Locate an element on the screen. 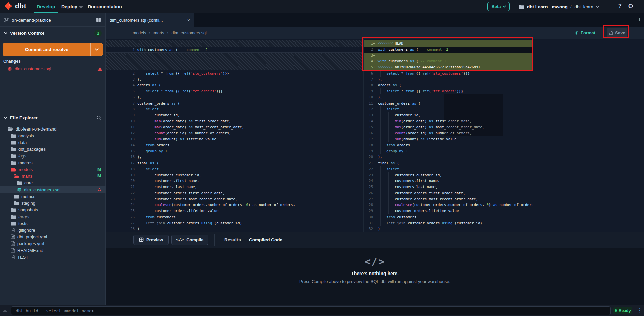  file-explorer-section-header: File Explorer is located at coordinates (53, 118).